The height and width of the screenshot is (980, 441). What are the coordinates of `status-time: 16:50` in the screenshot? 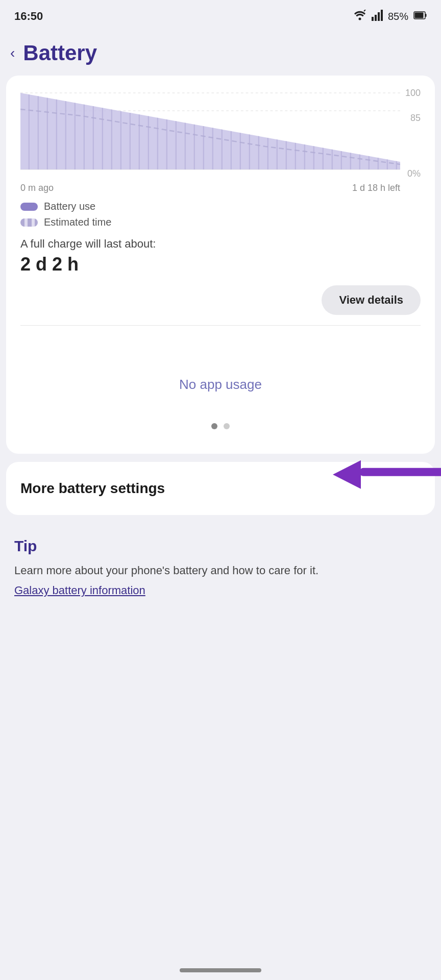 It's located at (29, 16).